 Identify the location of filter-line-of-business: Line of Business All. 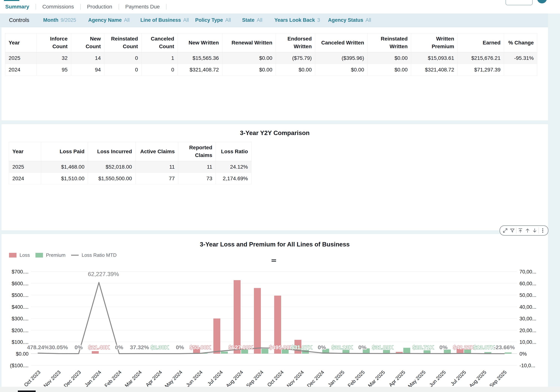
(165, 20).